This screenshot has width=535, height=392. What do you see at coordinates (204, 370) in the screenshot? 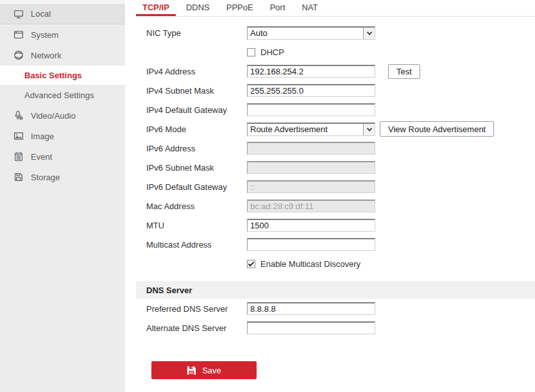
I see `save-button: Save` at bounding box center [204, 370].